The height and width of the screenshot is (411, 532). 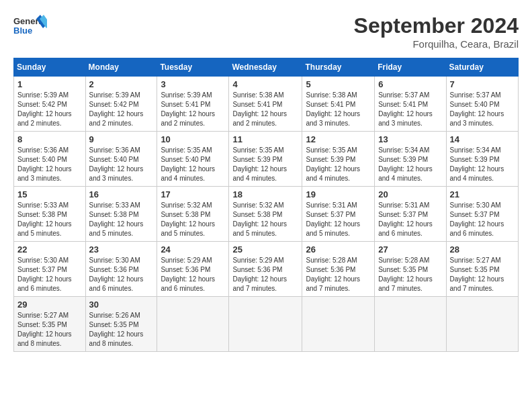 What do you see at coordinates (50, 104) in the screenshot?
I see `calendar-cell: 1 Sunrise: 5:39 AM Sunset: 5:42 PM Dayli…` at bounding box center [50, 104].